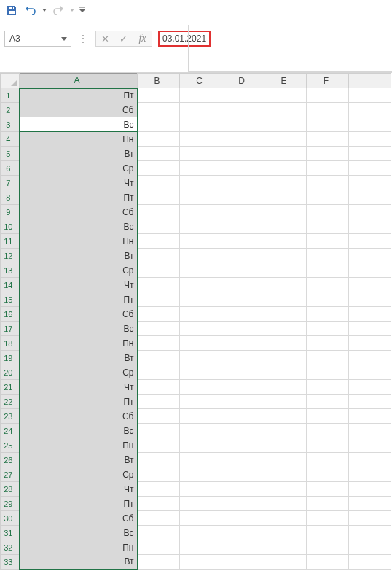  What do you see at coordinates (79, 227) in the screenshot?
I see `cell: Вс` at bounding box center [79, 227].